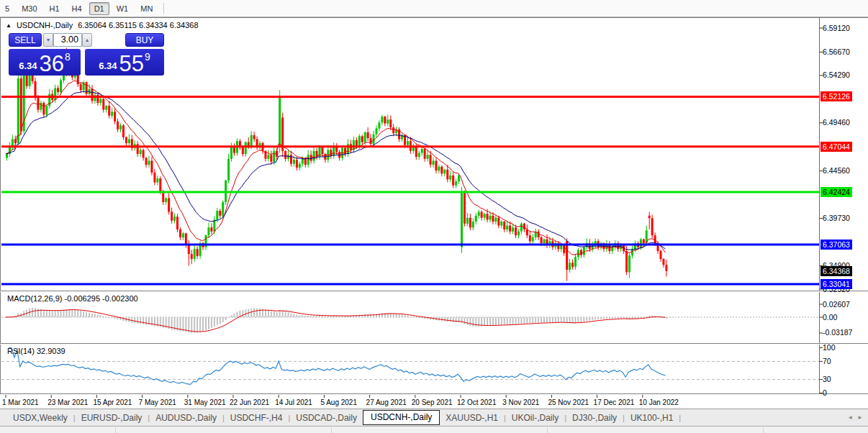 The image size is (868, 433). Describe the element at coordinates (836, 219) in the screenshot. I see `price-axis-tick: 6.39730` at that location.